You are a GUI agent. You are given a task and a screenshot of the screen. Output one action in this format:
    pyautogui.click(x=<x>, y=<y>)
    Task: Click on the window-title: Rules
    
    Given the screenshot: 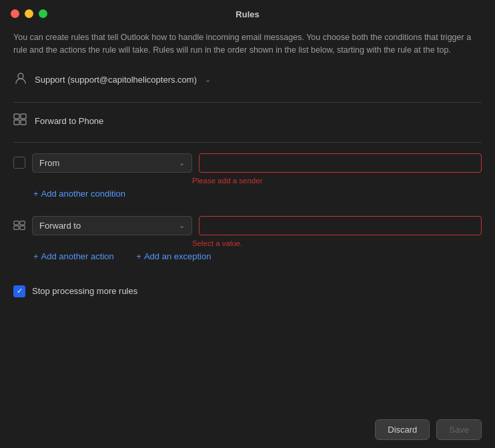 What is the action you would take?
    pyautogui.click(x=247, y=15)
    